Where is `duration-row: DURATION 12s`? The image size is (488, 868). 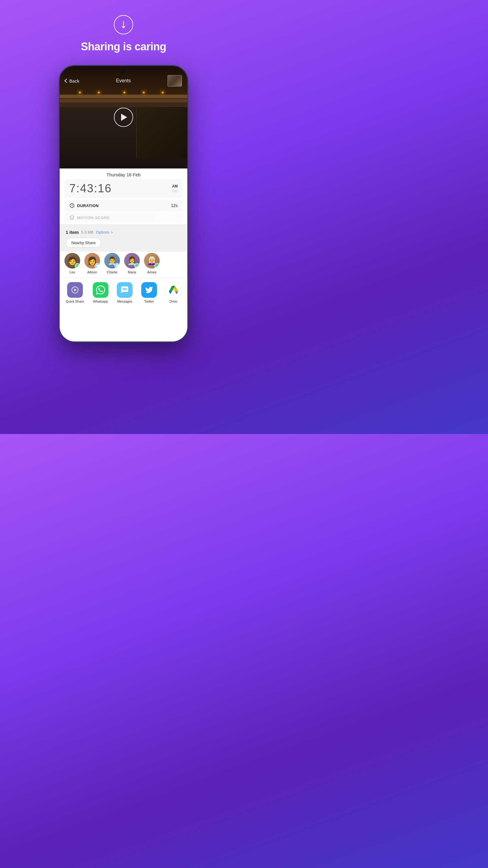
duration-row: DURATION 12s is located at coordinates (123, 206).